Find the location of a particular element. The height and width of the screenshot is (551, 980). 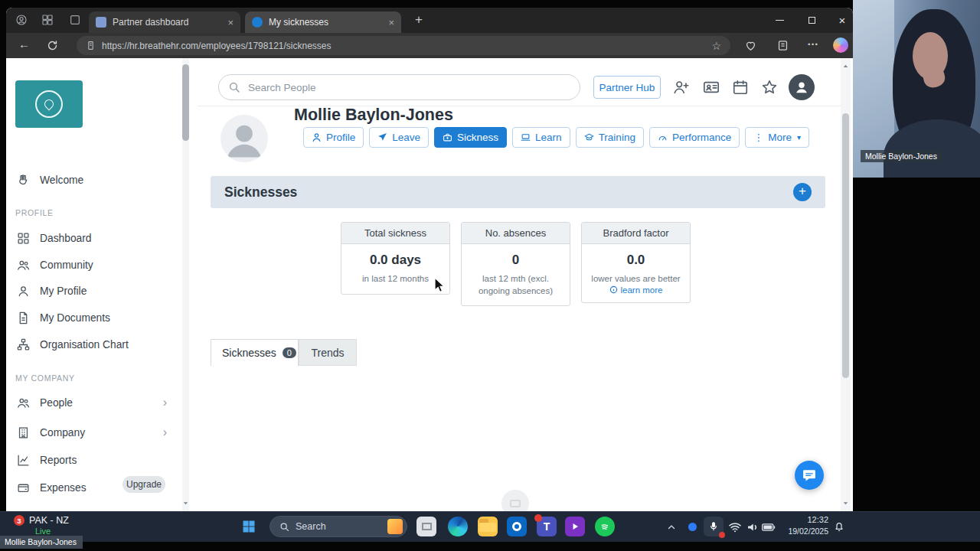

sidebar-item-my-profile: My Profile is located at coordinates (98, 291).